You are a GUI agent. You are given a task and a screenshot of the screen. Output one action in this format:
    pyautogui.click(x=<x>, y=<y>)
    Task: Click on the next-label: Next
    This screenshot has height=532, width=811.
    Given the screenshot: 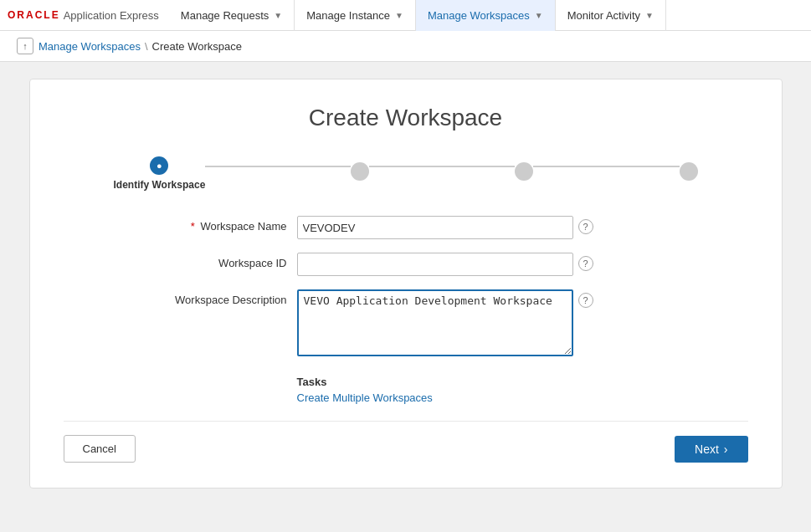 What is the action you would take?
    pyautogui.click(x=706, y=449)
    